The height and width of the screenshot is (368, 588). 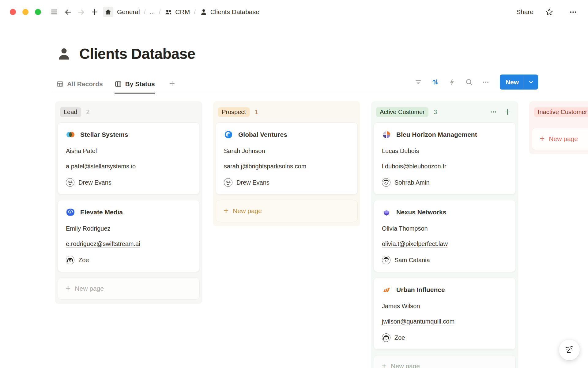 I want to click on email-link: jwilson@quantumquill.com, so click(x=418, y=322).